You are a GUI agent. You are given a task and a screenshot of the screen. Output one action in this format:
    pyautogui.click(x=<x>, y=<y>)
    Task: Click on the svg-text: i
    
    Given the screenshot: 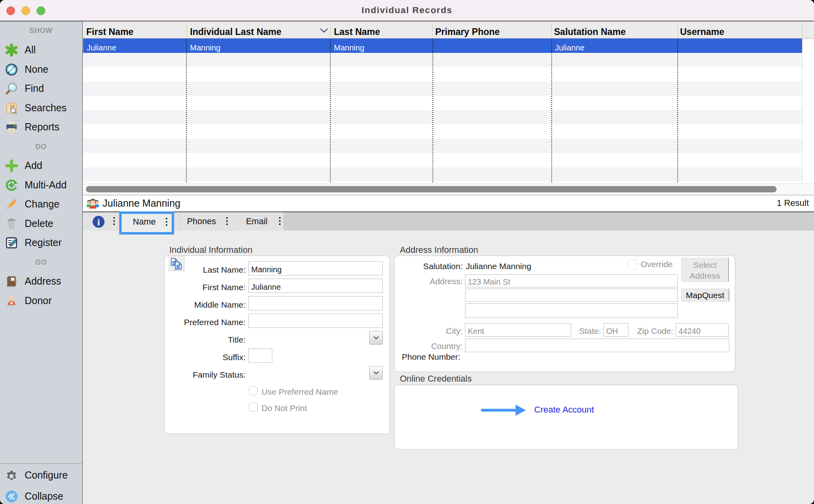 What is the action you would take?
    pyautogui.click(x=99, y=222)
    